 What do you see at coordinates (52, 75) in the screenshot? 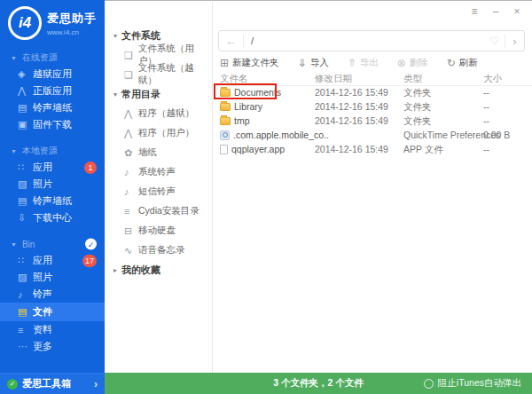
I see `sidebar-item-jailbreak-apps: ◈ 越狱应用` at bounding box center [52, 75].